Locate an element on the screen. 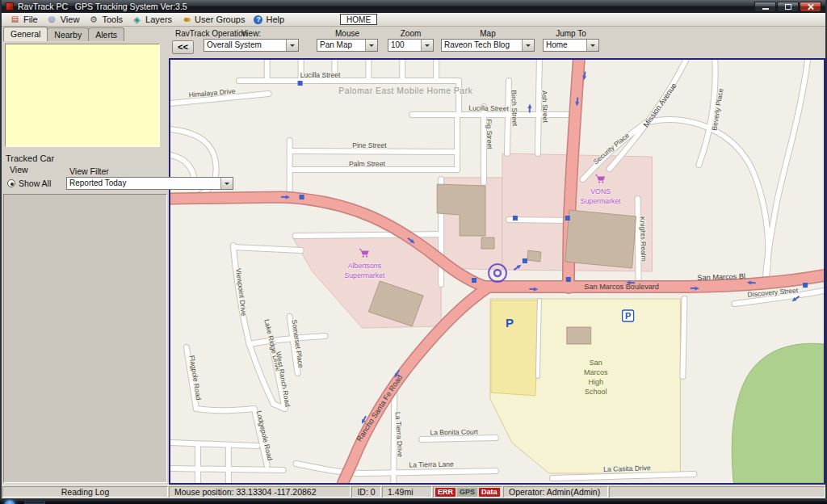 Image resolution: width=827 pixels, height=504 pixels. view-filter-label: View Filter is located at coordinates (89, 171).